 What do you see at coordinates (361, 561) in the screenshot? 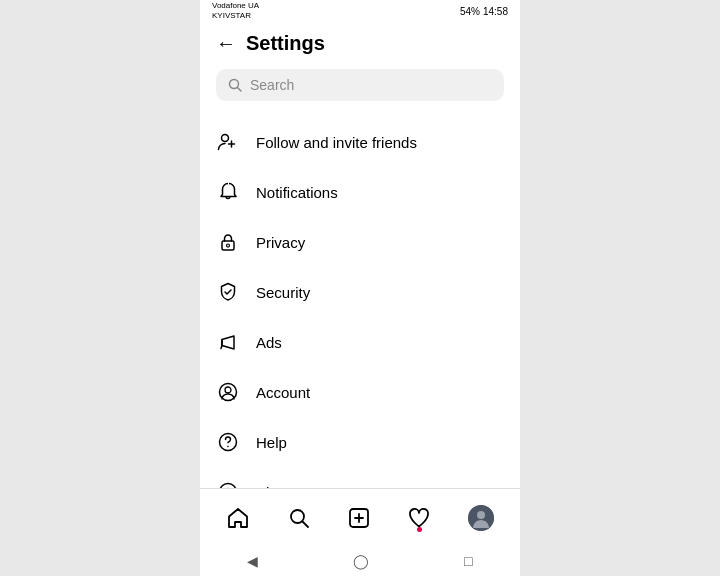
I see `home-system-button: ◯` at bounding box center [361, 561].